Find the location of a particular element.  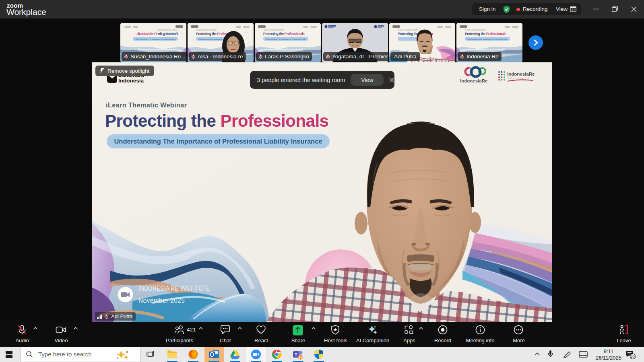

svg-text: 20 is located at coordinates (633, 357).